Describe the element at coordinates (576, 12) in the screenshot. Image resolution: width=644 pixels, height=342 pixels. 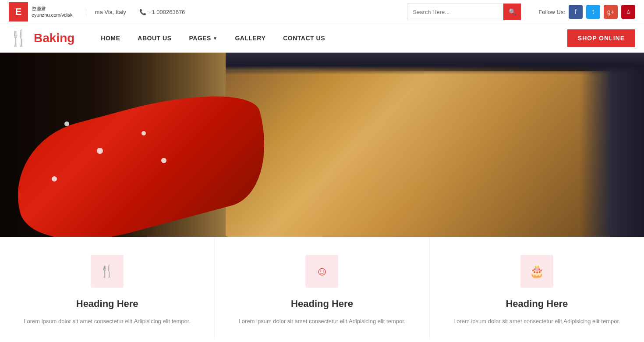
I see `facebook-button: f` at that location.